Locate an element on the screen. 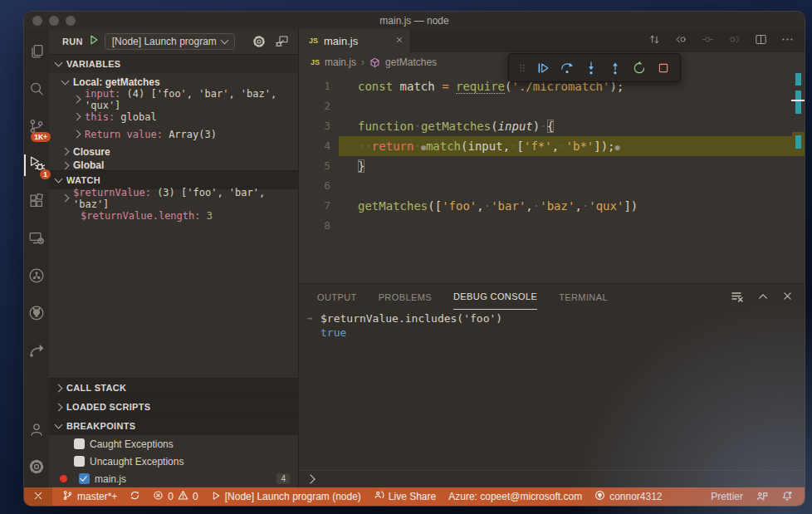 The image size is (812, 514). step-out-button is located at coordinates (614, 68).